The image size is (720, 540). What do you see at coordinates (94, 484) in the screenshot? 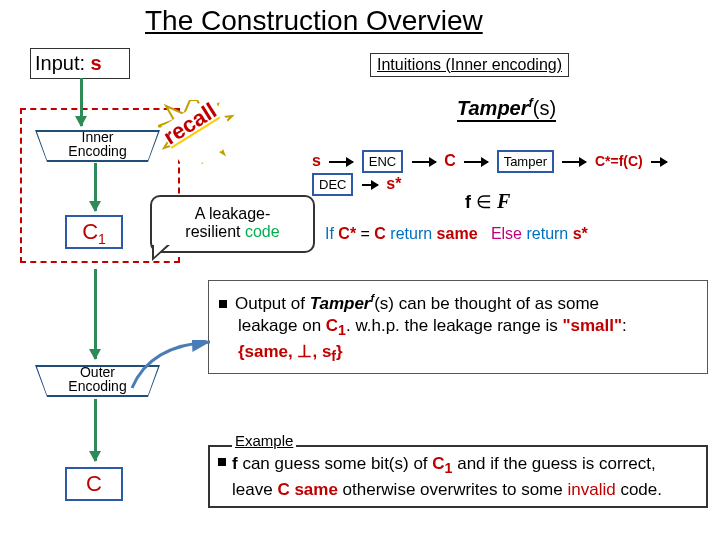
I see `c-box: C` at bounding box center [94, 484].